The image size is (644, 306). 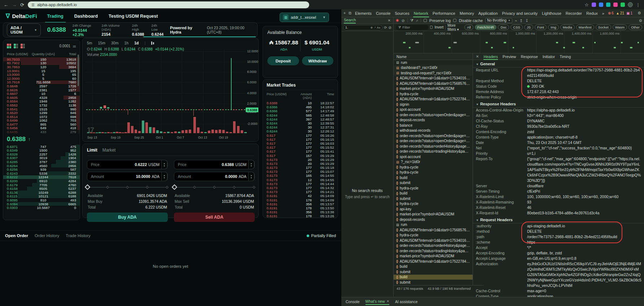 What do you see at coordinates (41, 181) in the screenshot?
I see `order-book-row: 0.620069104284` at bounding box center [41, 181].